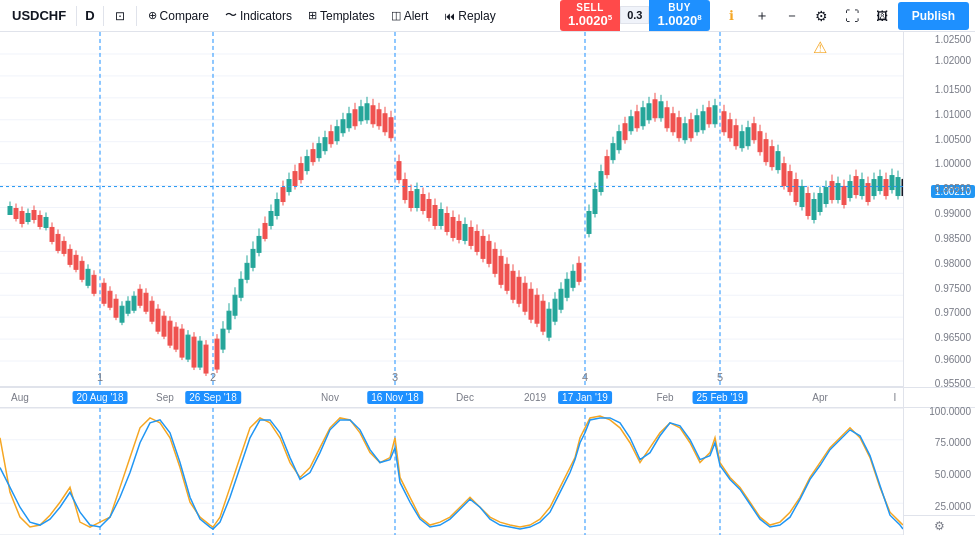 This screenshot has height=535, width=975. I want to click on date-nov: Nov, so click(330, 398).